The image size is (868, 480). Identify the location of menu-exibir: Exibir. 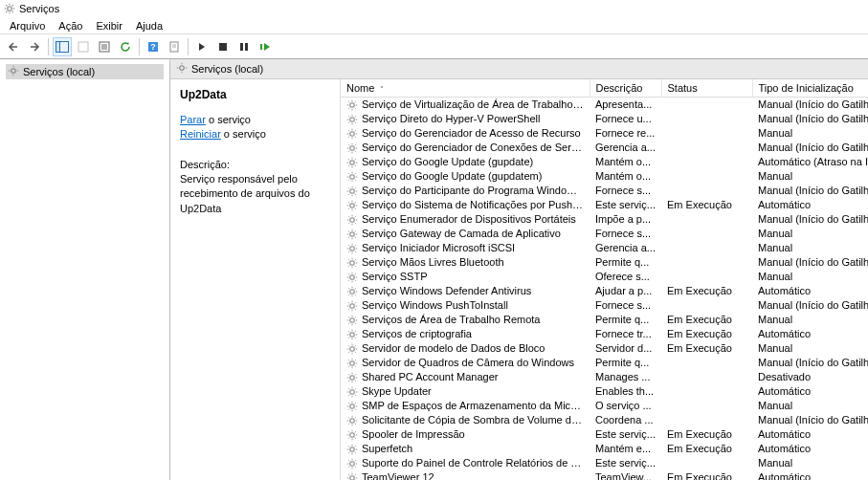
(109, 25).